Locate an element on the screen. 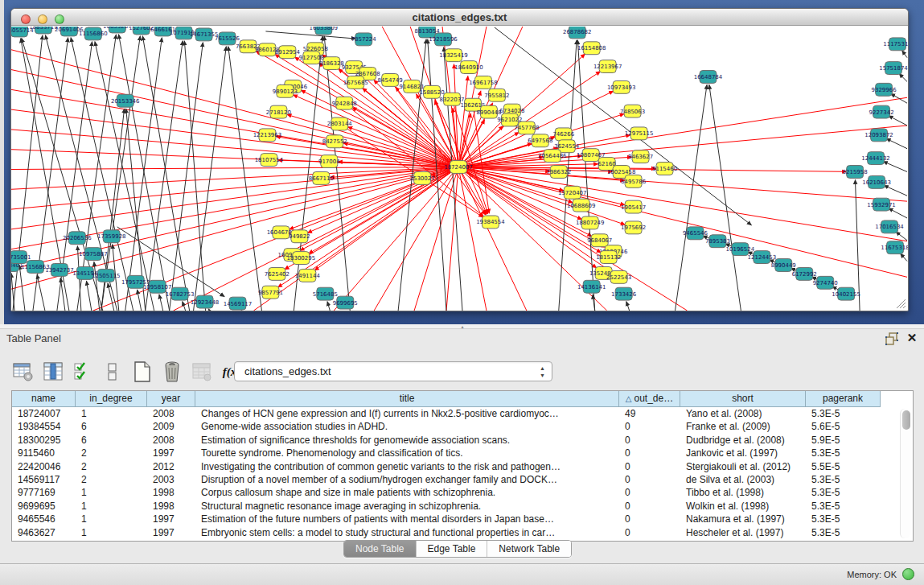 Image resolution: width=924 pixels, height=585 pixels. node-label: 1588520 is located at coordinates (433, 93).